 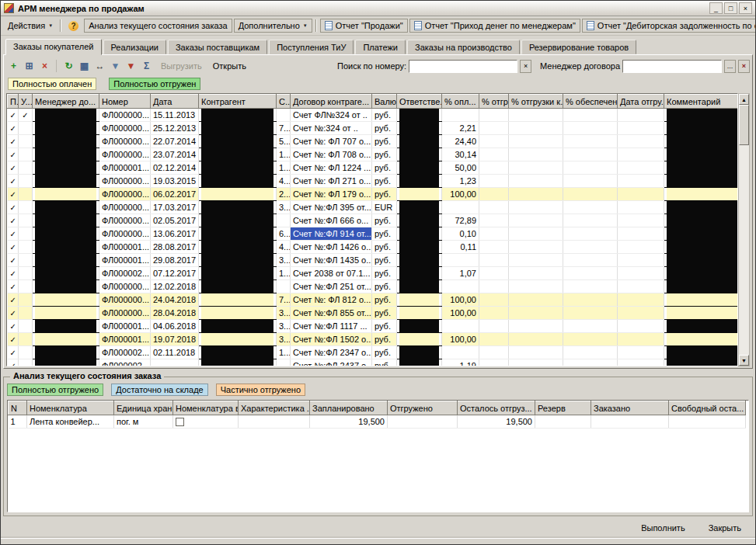 I want to click on cell-contract: Счет 2038 от 07.1..., so click(x=331, y=273).